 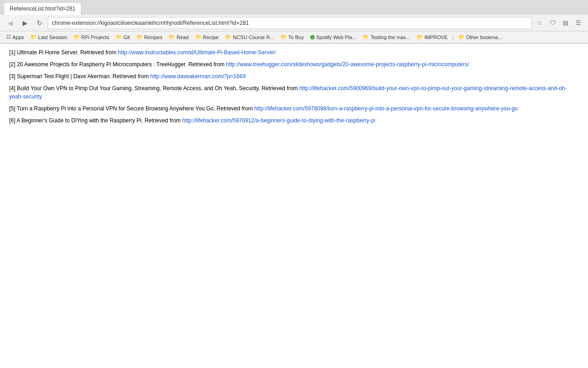 What do you see at coordinates (197, 52) in the screenshot?
I see `ref-link-1: http://www.instructables.com/id/Ultimate…` at bounding box center [197, 52].